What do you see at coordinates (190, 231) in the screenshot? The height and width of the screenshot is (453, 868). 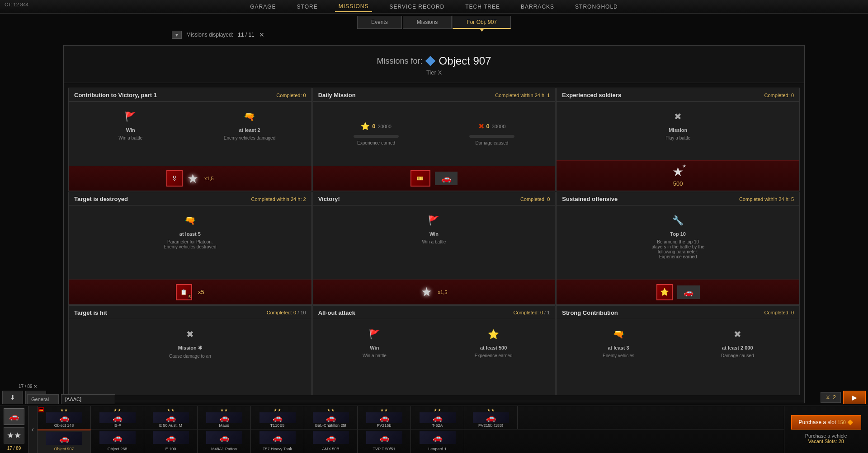 I see `objective-destroy: 🔫 at least 5 Parameter for Platoon: Enem…` at bounding box center [190, 231].